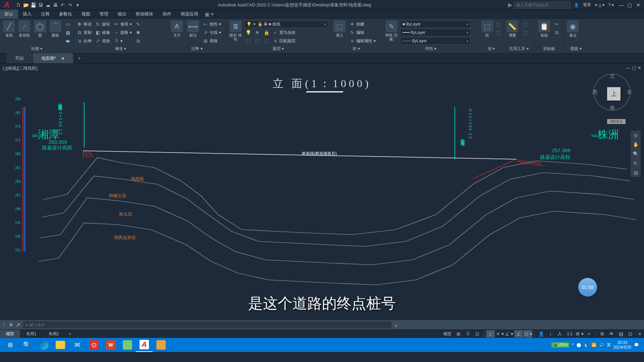 This screenshot has height=362, width=644. Describe the element at coordinates (573, 345) in the screenshot. I see `tray-chevron-icon: ^` at that location.